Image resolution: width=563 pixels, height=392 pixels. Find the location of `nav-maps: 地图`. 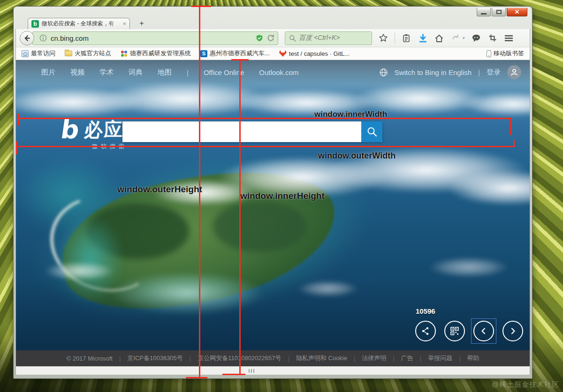

nav-maps: 地图 is located at coordinates (165, 72).